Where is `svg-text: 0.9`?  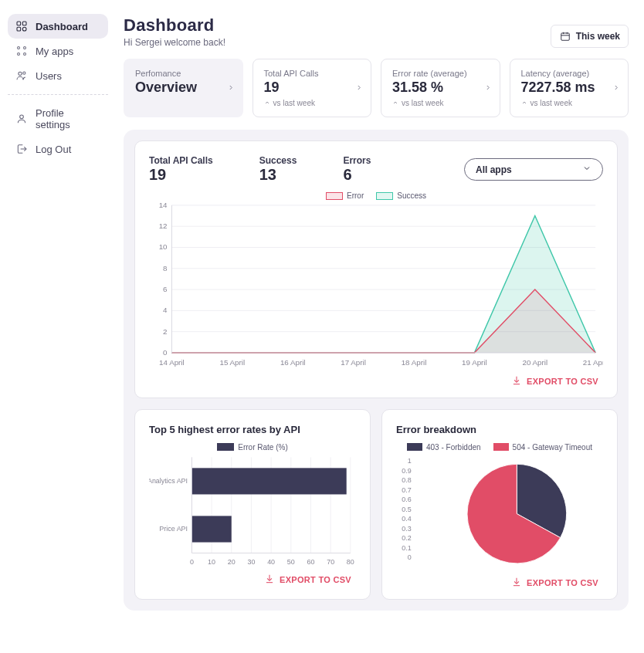 svg-text: 0.9 is located at coordinates (406, 470).